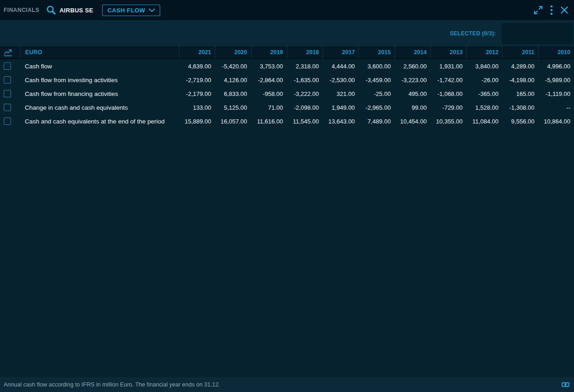  Describe the element at coordinates (233, 66) in the screenshot. I see `row-value: -5,420.00` at that location.